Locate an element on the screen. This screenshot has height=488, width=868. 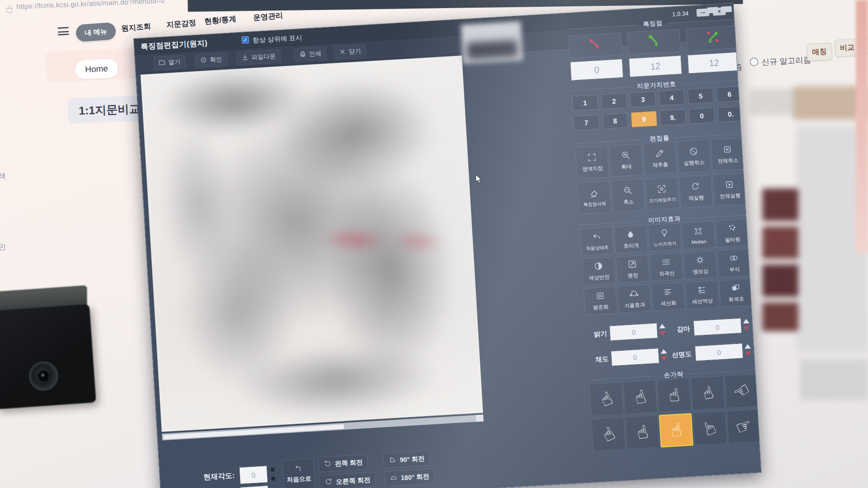
image-effect-7-button: 팽창 is located at coordinates (632, 269).